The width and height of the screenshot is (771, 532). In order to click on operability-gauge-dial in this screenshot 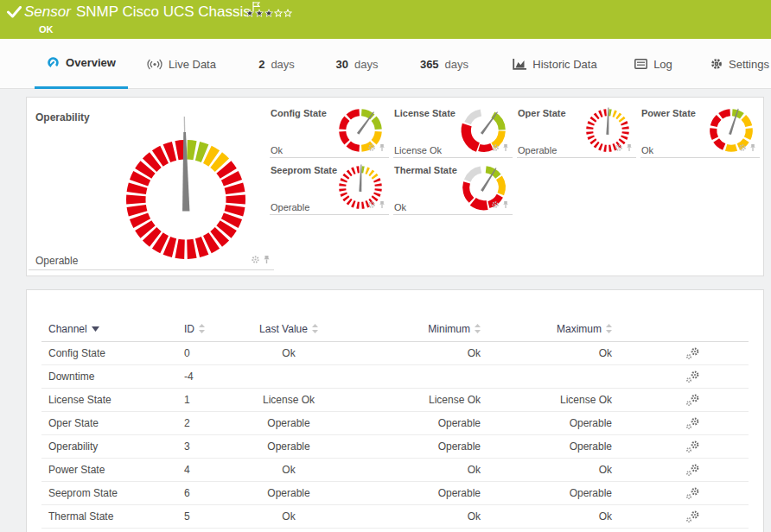, I will do `click(186, 200)`.